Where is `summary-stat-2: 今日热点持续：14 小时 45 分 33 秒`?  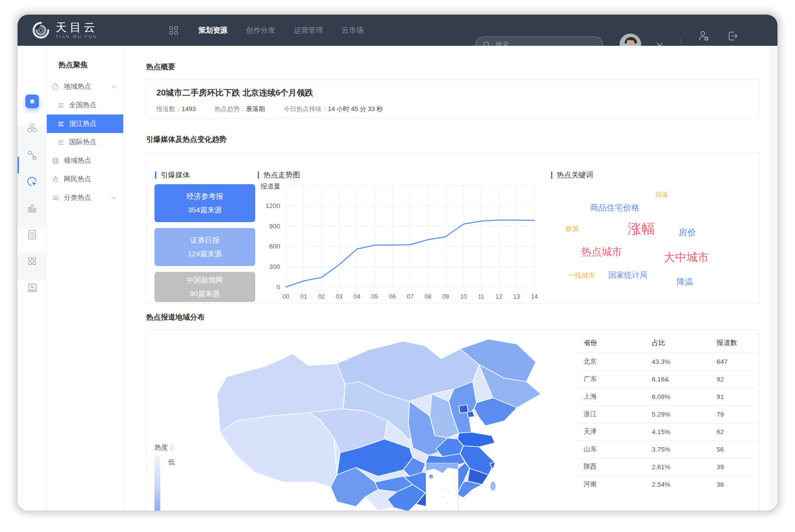 summary-stat-2: 今日热点持续：14 小时 45 分 33 秒 is located at coordinates (333, 109).